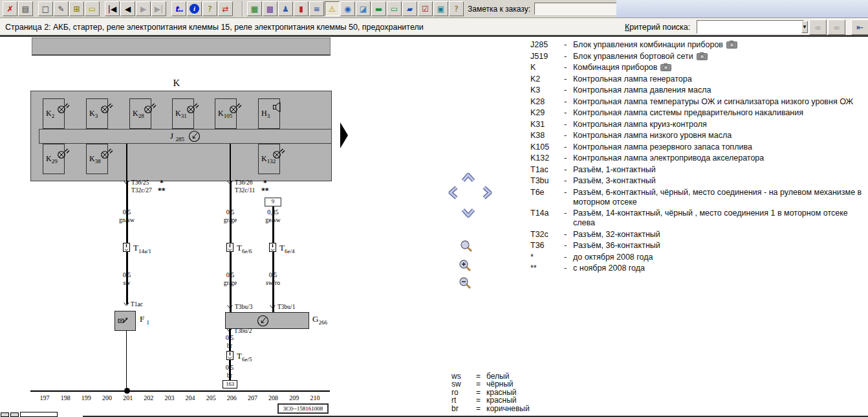 The image size is (868, 417). I want to click on print-button: ▤, so click(26, 9).